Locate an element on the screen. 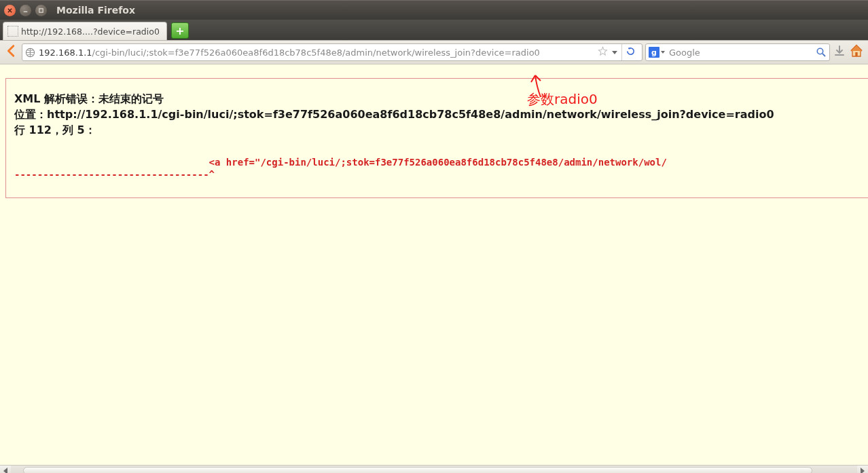 The width and height of the screenshot is (868, 473). scroll-left-button is located at coordinates (5, 470).